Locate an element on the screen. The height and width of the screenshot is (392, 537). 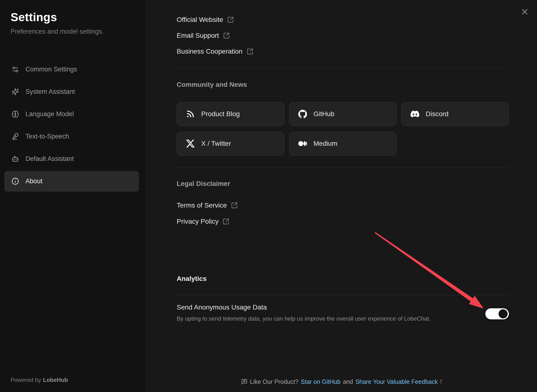
message-square-heart-icon is located at coordinates (244, 382).